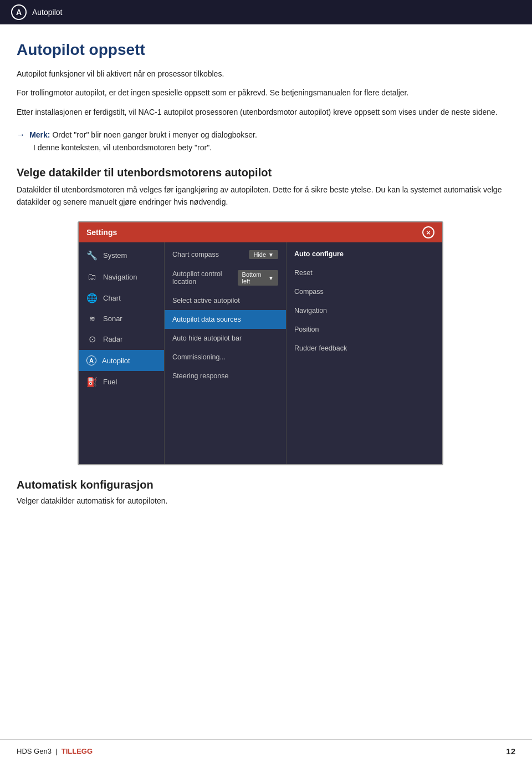 The image size is (532, 767). What do you see at coordinates (260, 501) in the screenshot?
I see `sub-section-text: Velger datakilder automatisk for autopil…` at bounding box center [260, 501].